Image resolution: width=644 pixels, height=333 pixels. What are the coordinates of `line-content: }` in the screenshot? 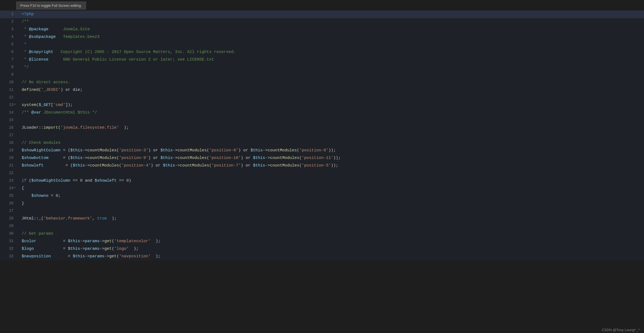 It's located at (332, 204).